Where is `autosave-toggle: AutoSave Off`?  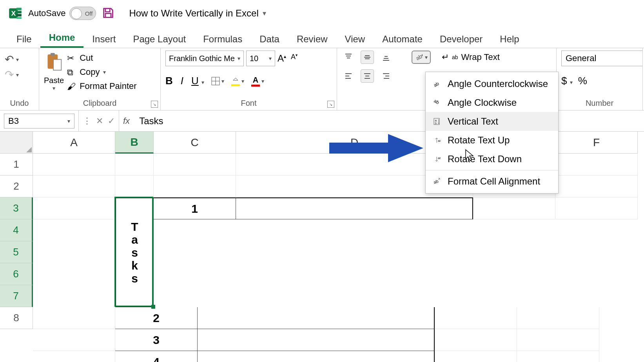
autosave-toggle: AutoSave Off is located at coordinates (62, 13).